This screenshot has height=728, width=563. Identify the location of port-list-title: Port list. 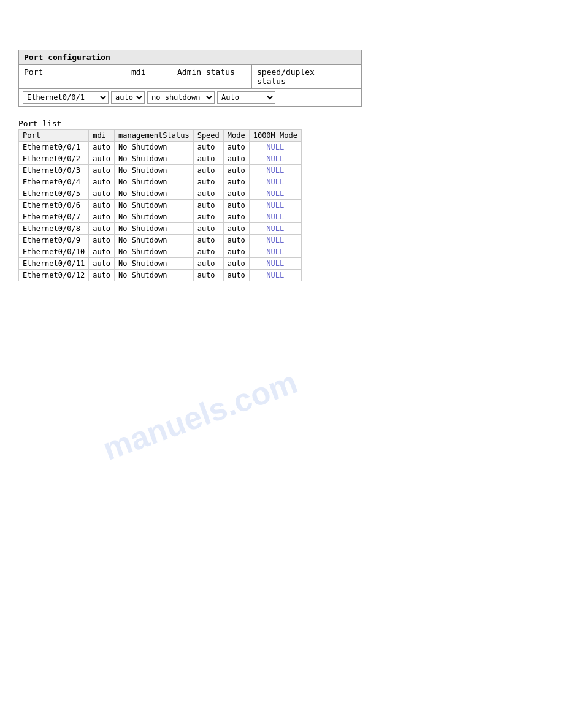
(282, 124).